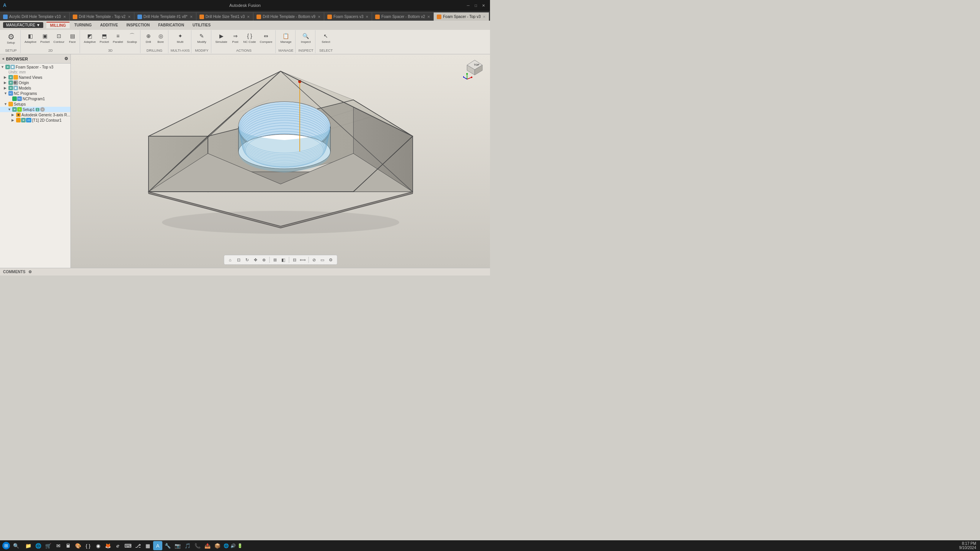 The width and height of the screenshot is (980, 551). Describe the element at coordinates (314, 260) in the screenshot. I see `vp-section-button: ⊘` at that location.